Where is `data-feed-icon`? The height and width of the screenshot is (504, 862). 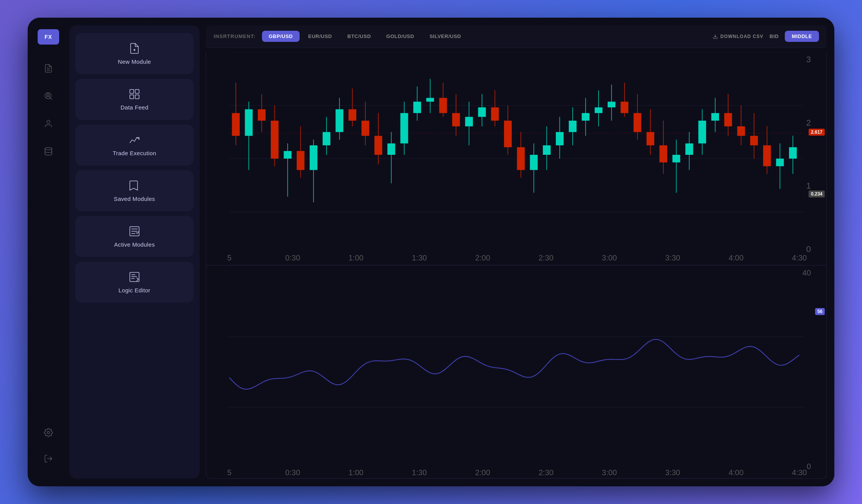
data-feed-icon is located at coordinates (134, 94).